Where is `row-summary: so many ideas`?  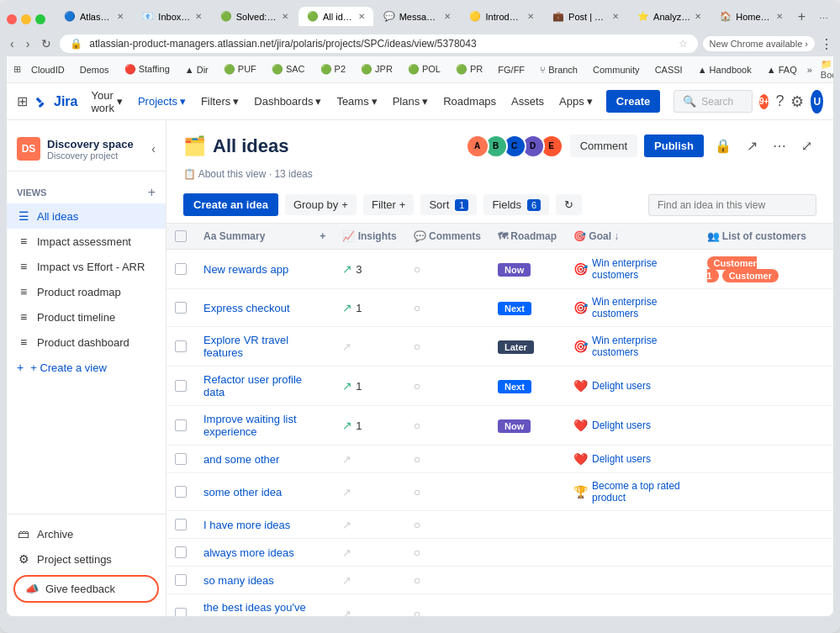
row-summary: so many ideas is located at coordinates (264, 580).